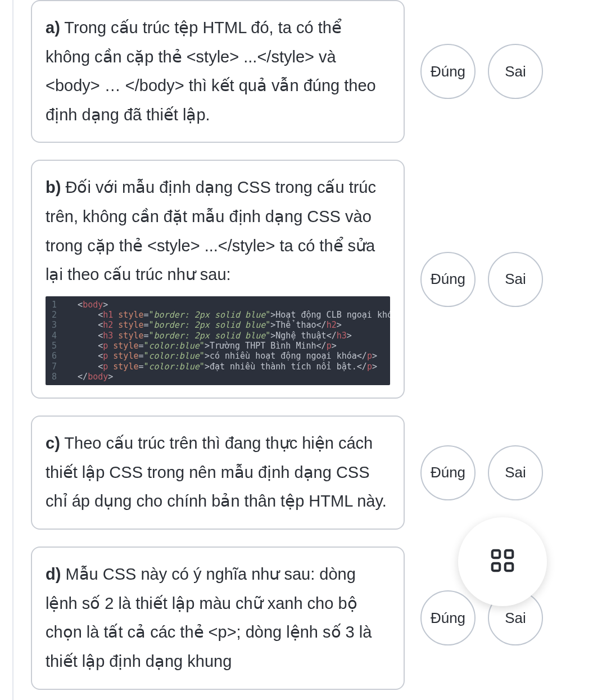 This screenshot has width=593, height=700. What do you see at coordinates (448, 71) in the screenshot?
I see `true-button-a: Đúng` at bounding box center [448, 71].